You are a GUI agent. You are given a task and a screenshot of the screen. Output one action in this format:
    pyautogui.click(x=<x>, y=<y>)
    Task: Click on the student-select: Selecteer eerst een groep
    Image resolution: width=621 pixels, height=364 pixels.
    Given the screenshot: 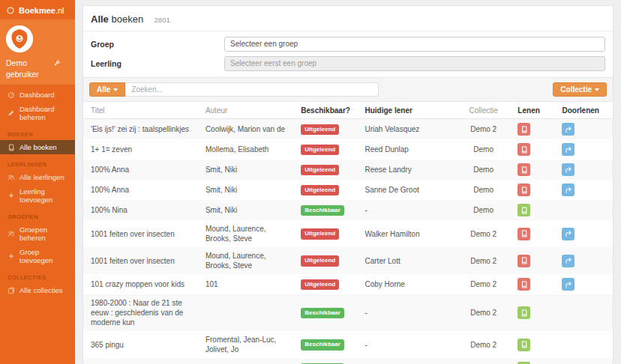 What is the action you would take?
    pyautogui.click(x=415, y=64)
    